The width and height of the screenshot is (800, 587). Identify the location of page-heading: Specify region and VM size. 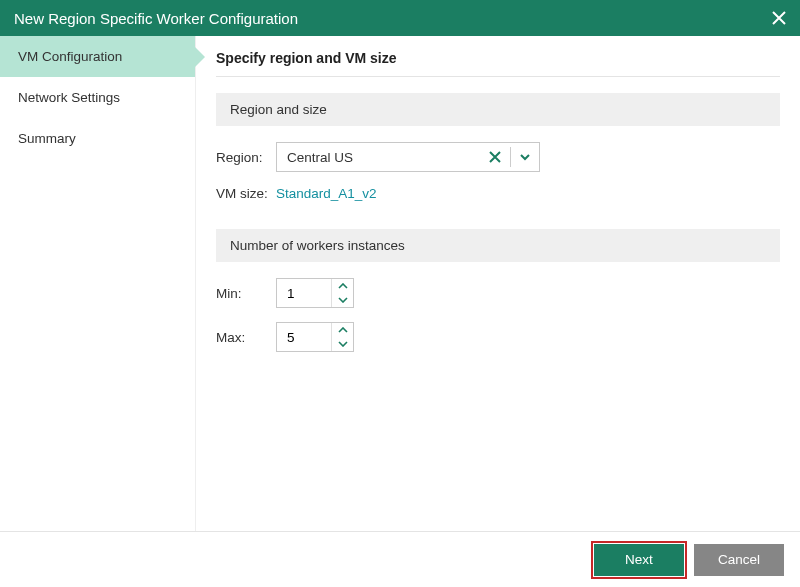
(498, 58).